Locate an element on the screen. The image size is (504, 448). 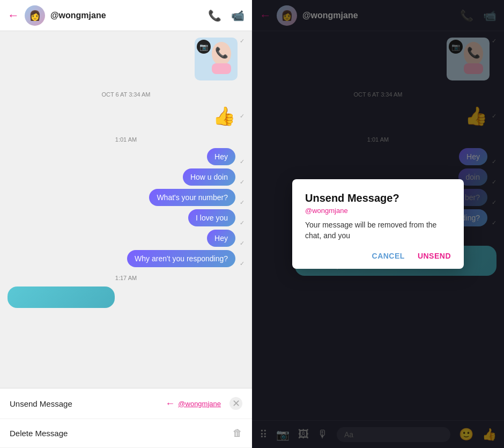
msg-number-row: What's your number? ✓ is located at coordinates (126, 197).